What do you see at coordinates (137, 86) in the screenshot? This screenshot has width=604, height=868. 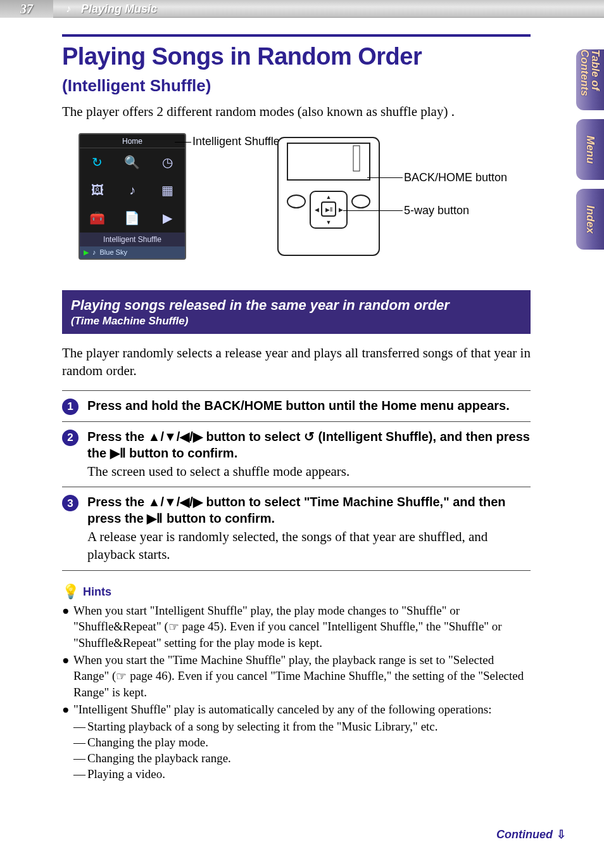 I see `title-sub: (Intelligent Shuffle)` at bounding box center [137, 86].